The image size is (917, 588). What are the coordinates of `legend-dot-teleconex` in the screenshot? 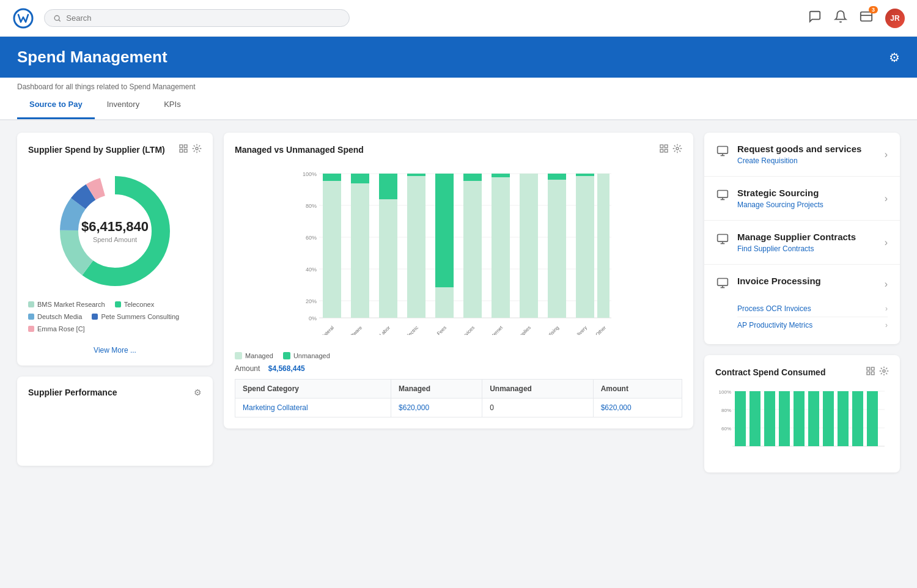 It's located at (118, 304).